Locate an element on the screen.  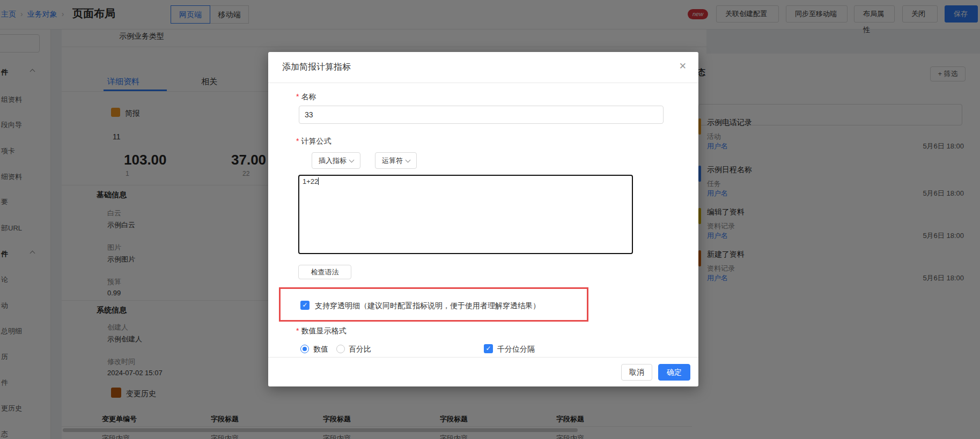
radio-percent is located at coordinates (341, 349).